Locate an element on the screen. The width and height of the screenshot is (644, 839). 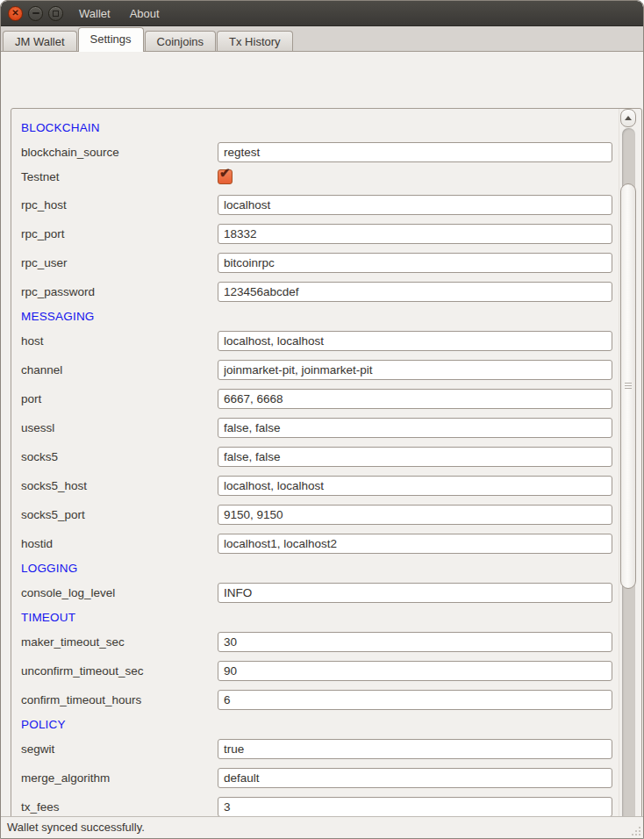
menu-about: About is located at coordinates (145, 14).